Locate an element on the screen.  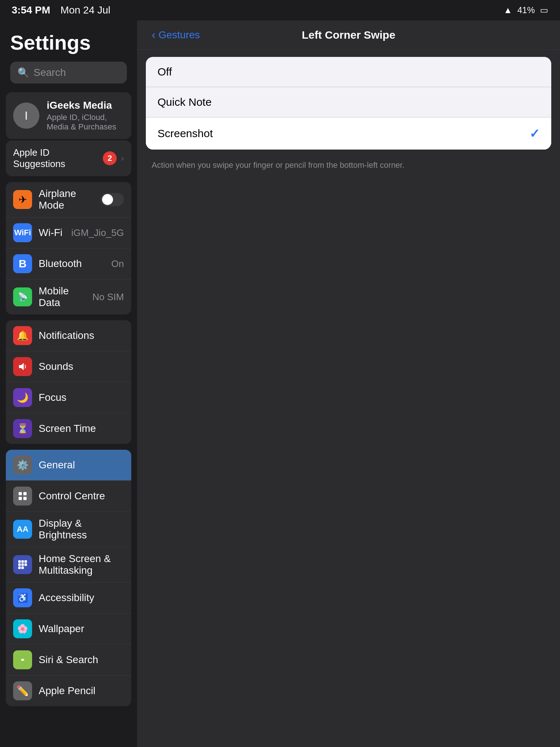
sidebar-item-accessibility: ♿ Accessibility is located at coordinates (69, 598).